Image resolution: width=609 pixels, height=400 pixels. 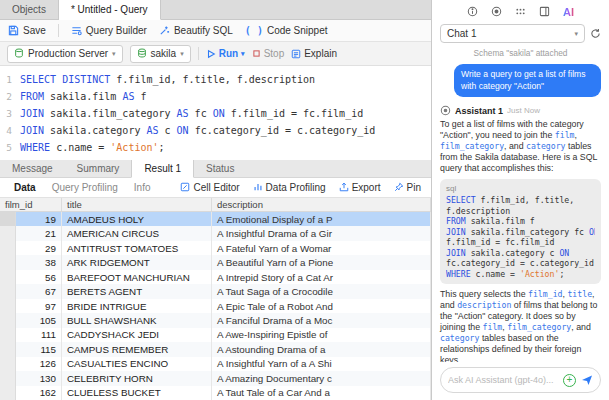 What do you see at coordinates (322, 393) in the screenshot?
I see `cell-description: A Taut Tale of a Car And a` at bounding box center [322, 393].